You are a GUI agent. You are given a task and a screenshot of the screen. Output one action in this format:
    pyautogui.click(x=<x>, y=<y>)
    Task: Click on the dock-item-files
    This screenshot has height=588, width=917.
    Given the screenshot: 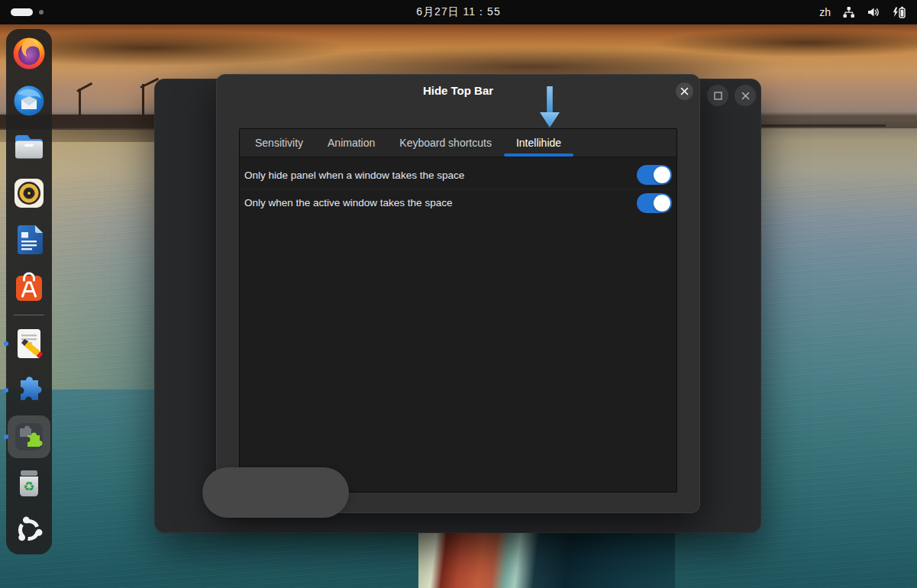 What is the action you would take?
    pyautogui.click(x=29, y=147)
    